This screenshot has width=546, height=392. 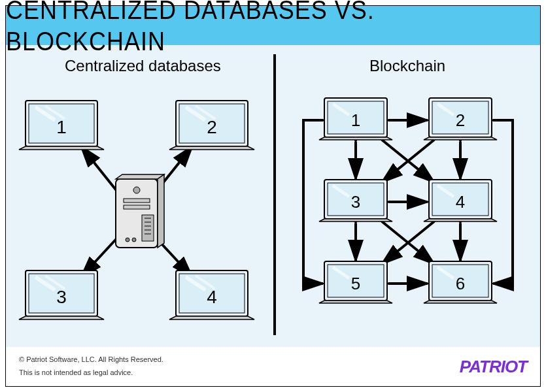 What do you see at coordinates (273, 25) in the screenshot?
I see `title-bar: CENTRALIZED DATABASES VS. BLOCKCHAIN` at bounding box center [273, 25].